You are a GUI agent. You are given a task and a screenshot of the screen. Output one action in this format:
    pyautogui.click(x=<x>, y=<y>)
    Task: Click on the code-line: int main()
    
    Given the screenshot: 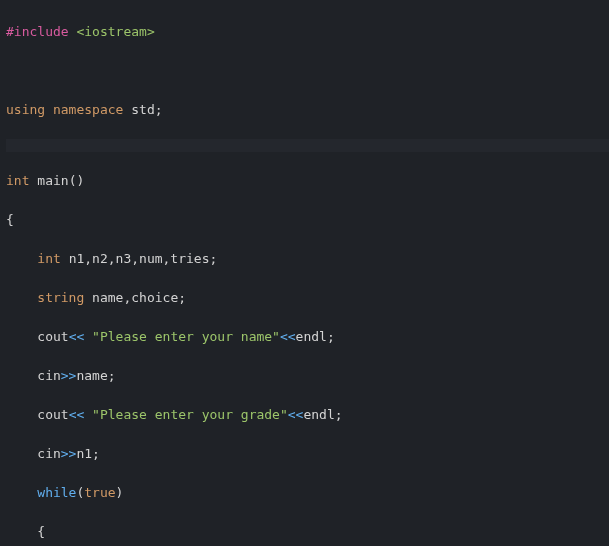 What is the action you would take?
    pyautogui.click(x=308, y=181)
    